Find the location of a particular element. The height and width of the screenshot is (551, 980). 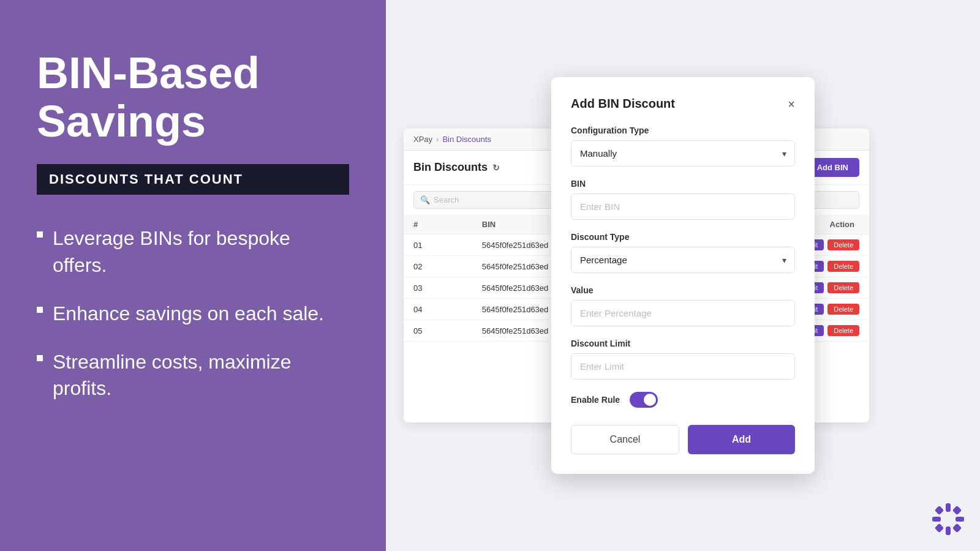

enable-rule-row: Enable Rule is located at coordinates (683, 400).